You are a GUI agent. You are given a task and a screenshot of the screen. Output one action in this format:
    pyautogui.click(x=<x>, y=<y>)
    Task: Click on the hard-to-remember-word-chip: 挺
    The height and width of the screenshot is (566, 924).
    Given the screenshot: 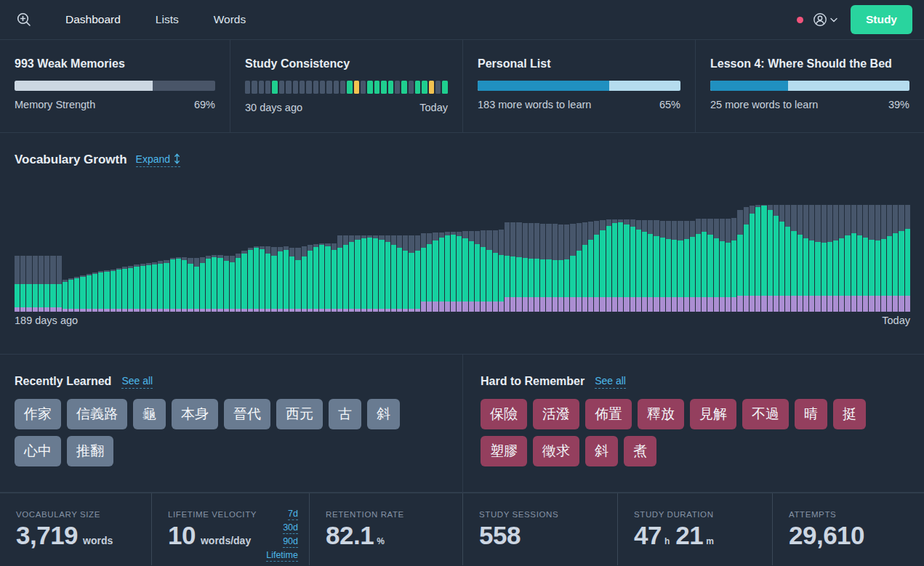 What is the action you would take?
    pyautogui.click(x=849, y=414)
    